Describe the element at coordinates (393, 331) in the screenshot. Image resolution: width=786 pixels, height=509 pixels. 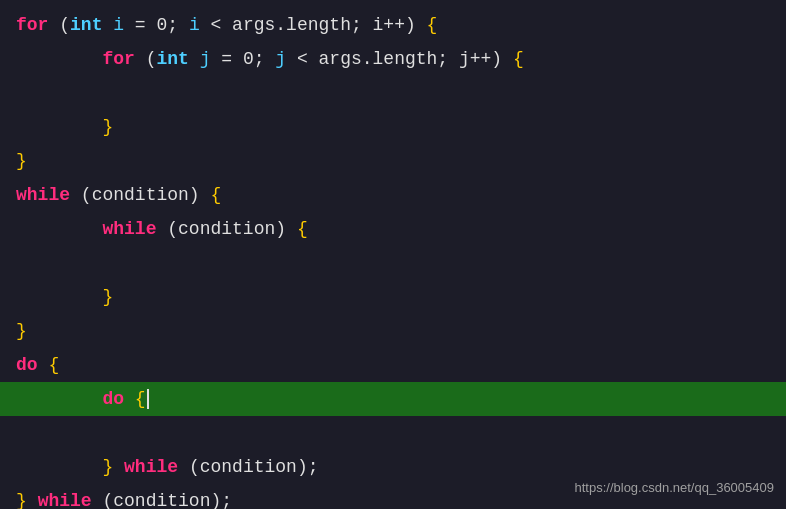
I see `code-line-10: }` at that location.